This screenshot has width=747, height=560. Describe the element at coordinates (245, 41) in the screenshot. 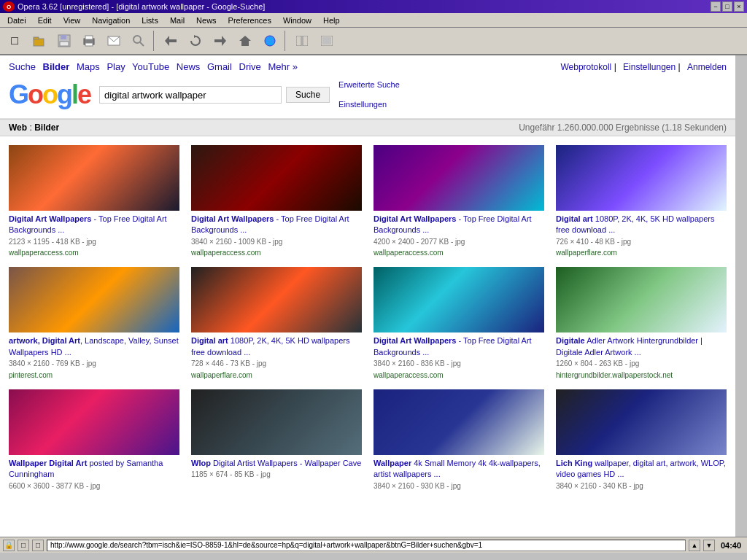

I see `home-button` at that location.